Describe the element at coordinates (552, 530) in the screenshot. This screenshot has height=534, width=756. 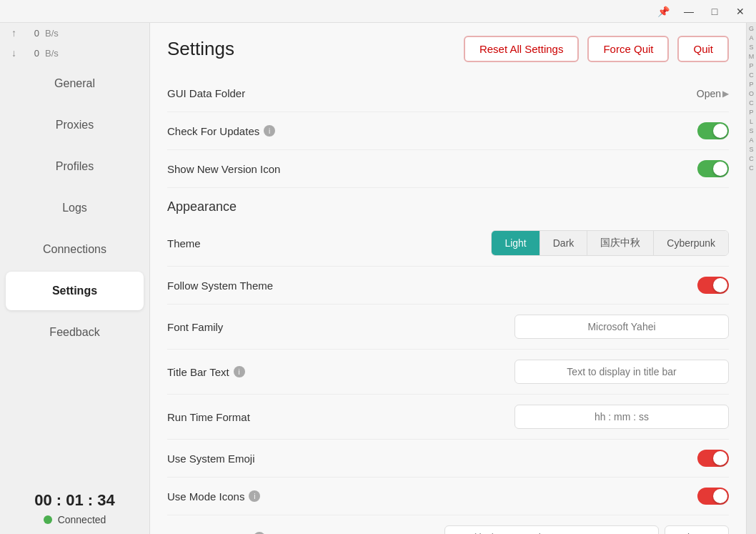
I see `default-icon-path-input` at that location.